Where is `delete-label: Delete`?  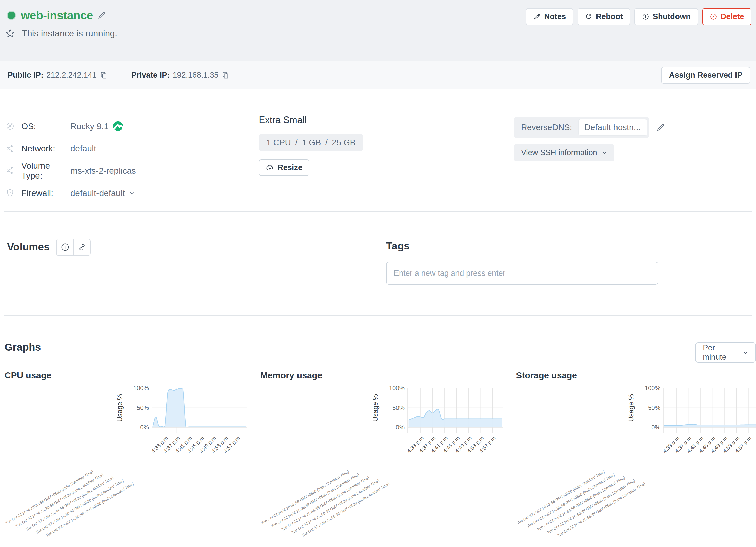
delete-label: Delete is located at coordinates (732, 17).